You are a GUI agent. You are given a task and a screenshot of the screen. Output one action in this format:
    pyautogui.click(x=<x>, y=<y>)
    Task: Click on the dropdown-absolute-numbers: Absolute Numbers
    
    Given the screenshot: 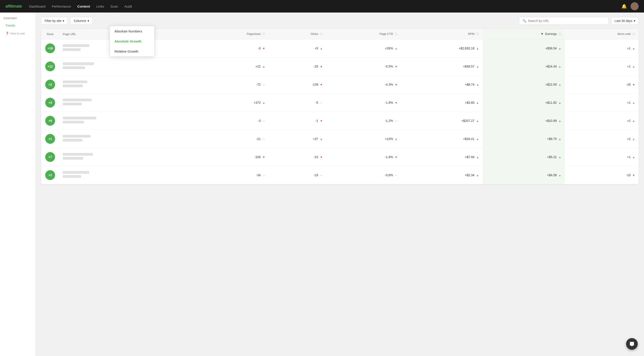 What is the action you would take?
    pyautogui.click(x=132, y=31)
    